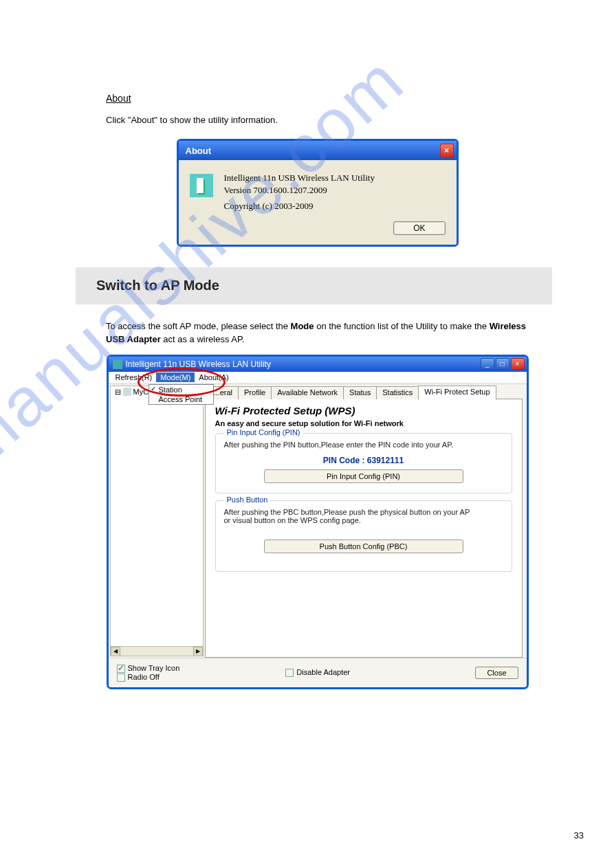  Describe the element at coordinates (318, 672) in the screenshot. I see `bottom-controls: Show Tray Icon Radio Off Disable Adapter…` at that location.